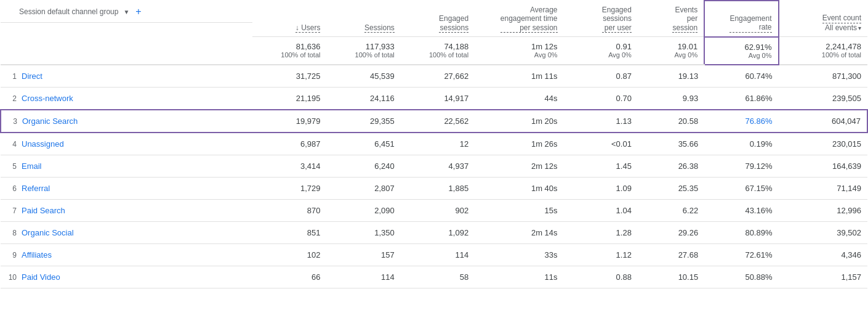  What do you see at coordinates (289, 255) in the screenshot?
I see `row-users: 102` at bounding box center [289, 255].